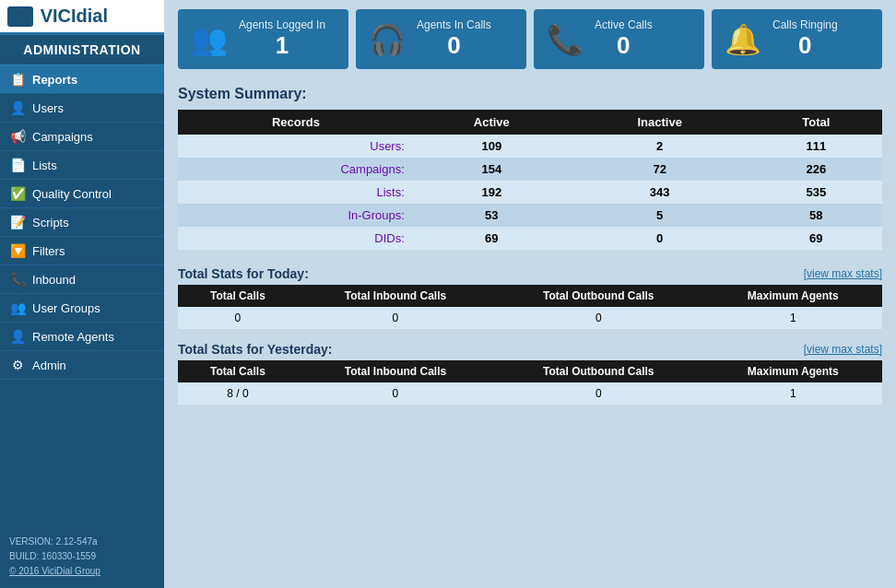 This screenshot has height=588, width=896. What do you see at coordinates (82, 223) in the screenshot?
I see `sidebar-item-scripts: 📝Scripts` at bounding box center [82, 223].